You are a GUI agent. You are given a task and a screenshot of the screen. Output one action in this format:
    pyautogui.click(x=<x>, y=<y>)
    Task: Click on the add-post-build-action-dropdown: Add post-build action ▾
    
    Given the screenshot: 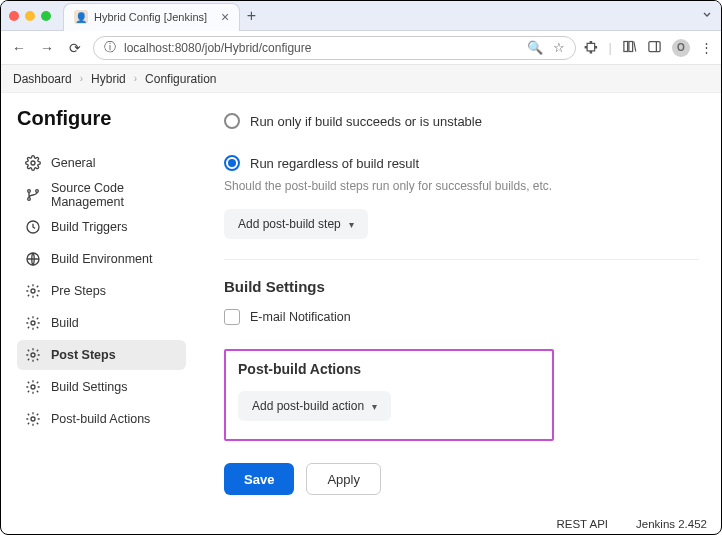 What is the action you would take?
    pyautogui.click(x=314, y=406)
    